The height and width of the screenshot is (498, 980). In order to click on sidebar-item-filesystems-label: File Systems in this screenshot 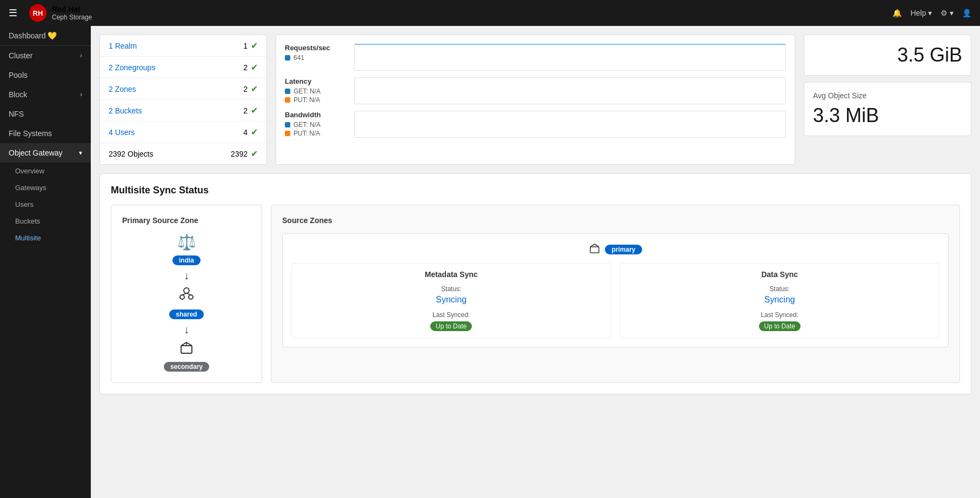, I will do `click(30, 133)`.